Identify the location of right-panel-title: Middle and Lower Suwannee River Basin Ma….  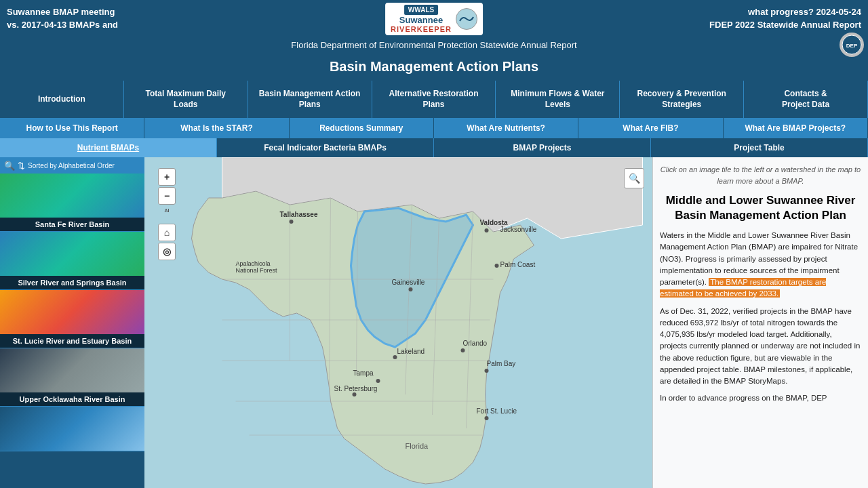
(761, 208).